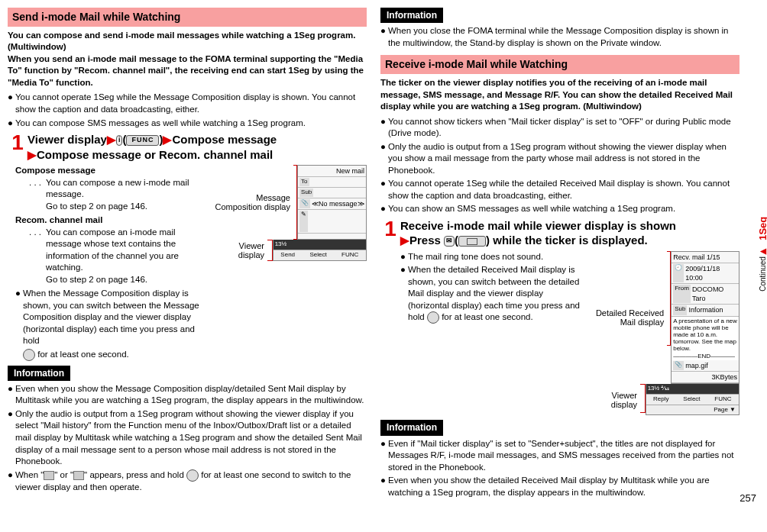 This screenshot has width=767, height=532. What do you see at coordinates (626, 318) in the screenshot?
I see `callout-detailed-received: Detailed Received Mail display` at bounding box center [626, 318].